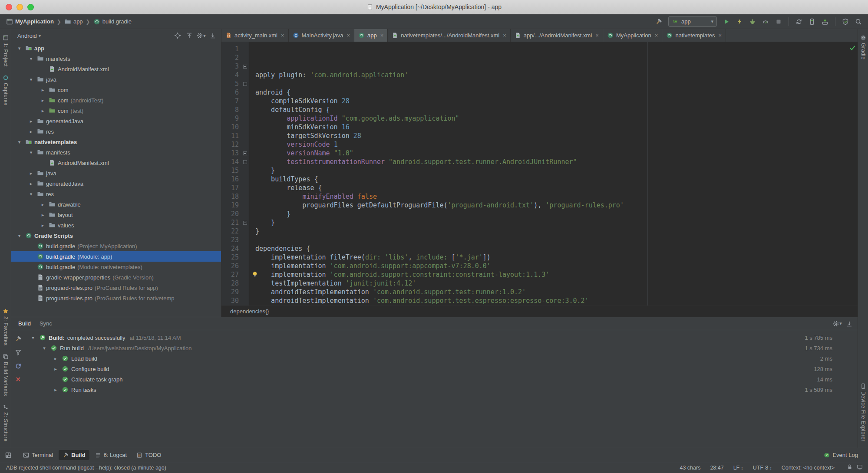 Image resolution: width=868 pixels, height=473 pixels. I want to click on build-panel-tab-sync: Sync, so click(46, 324).